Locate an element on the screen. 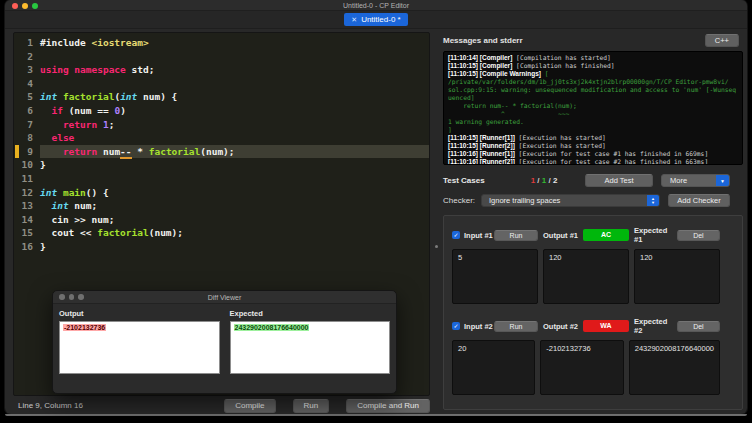 Image resolution: width=752 pixels, height=423 pixels. log-line: [11:10:16] [Runner[1]] [Execution for te… is located at coordinates (593, 154).